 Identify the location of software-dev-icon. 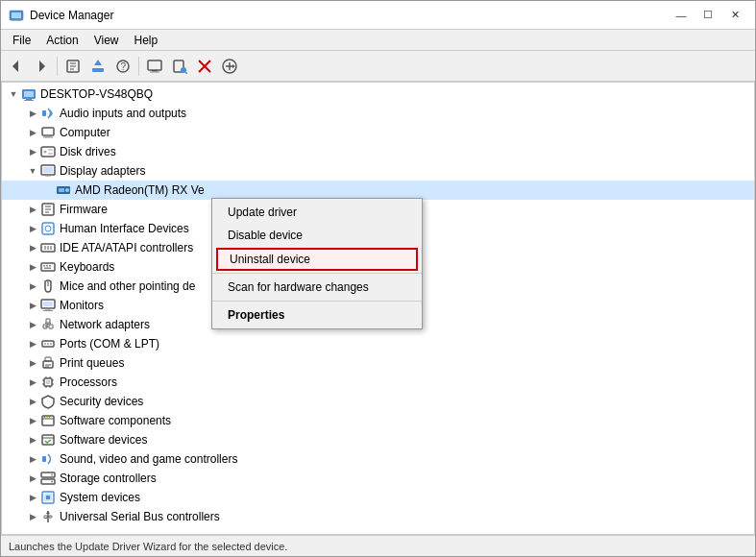
(48, 440).